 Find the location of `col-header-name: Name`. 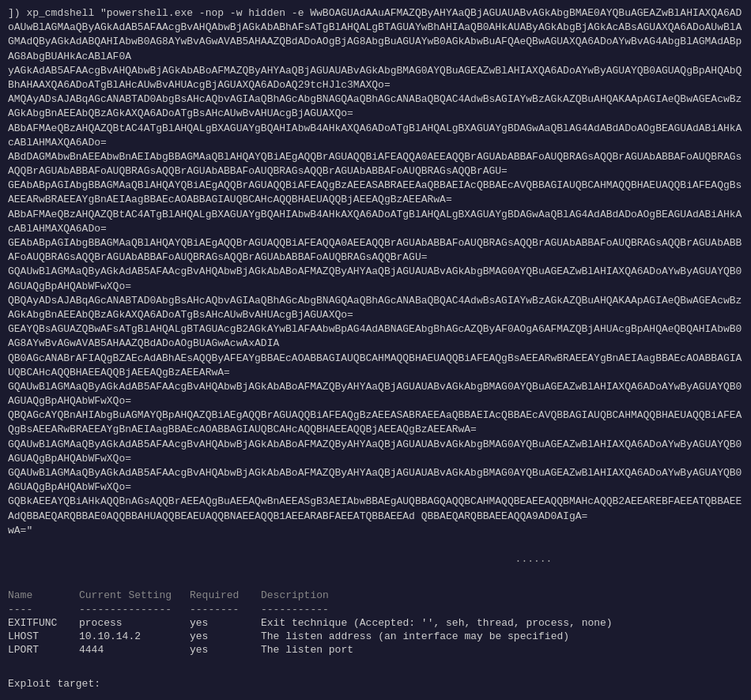

col-header-name: Name is located at coordinates (43, 596).